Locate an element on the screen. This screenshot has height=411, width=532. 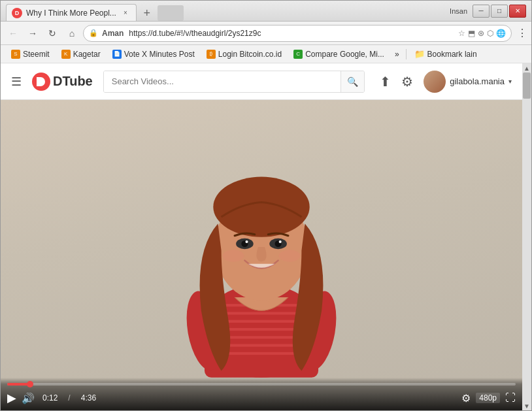
bookmark-vote-label: Vote X Minutes Post is located at coordinates (159, 54).